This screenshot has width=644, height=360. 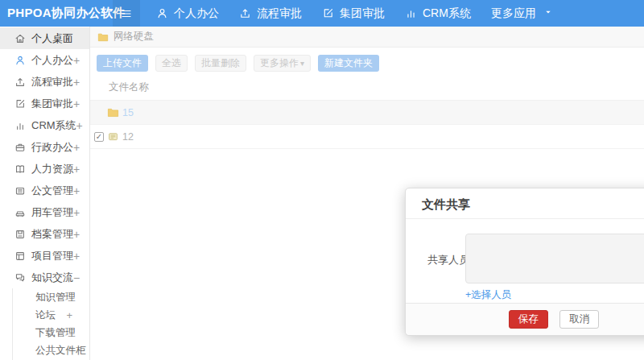 I want to click on sidebar-item-admin-office: 行政办公+, so click(x=45, y=147).